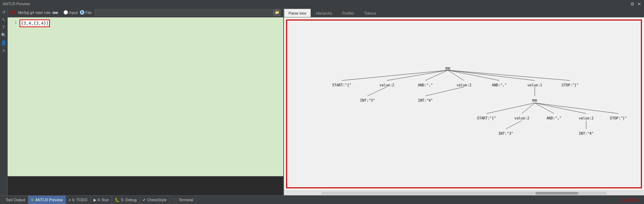  I want to click on sidebar-search-icon: 🔍, so click(4, 35).